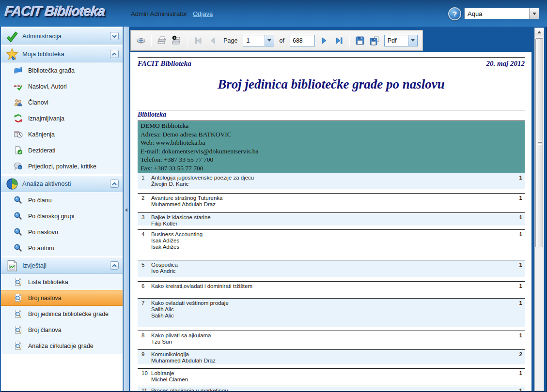 The image size is (547, 392). What do you see at coordinates (62, 166) in the screenshot?
I see `sidebar-item-prijedlozi: i Prijedlozi, pohvale, kritike` at bounding box center [62, 166].